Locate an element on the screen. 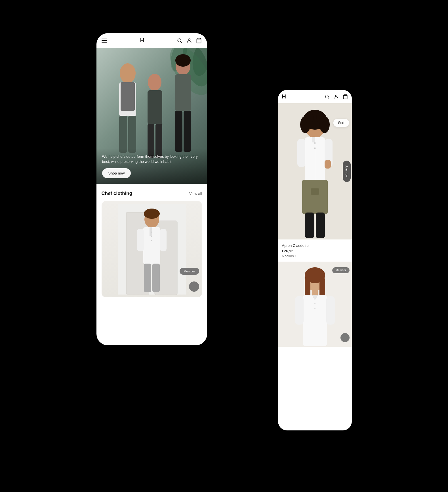 The width and height of the screenshot is (448, 492). chat-dots: ··· is located at coordinates (194, 287).